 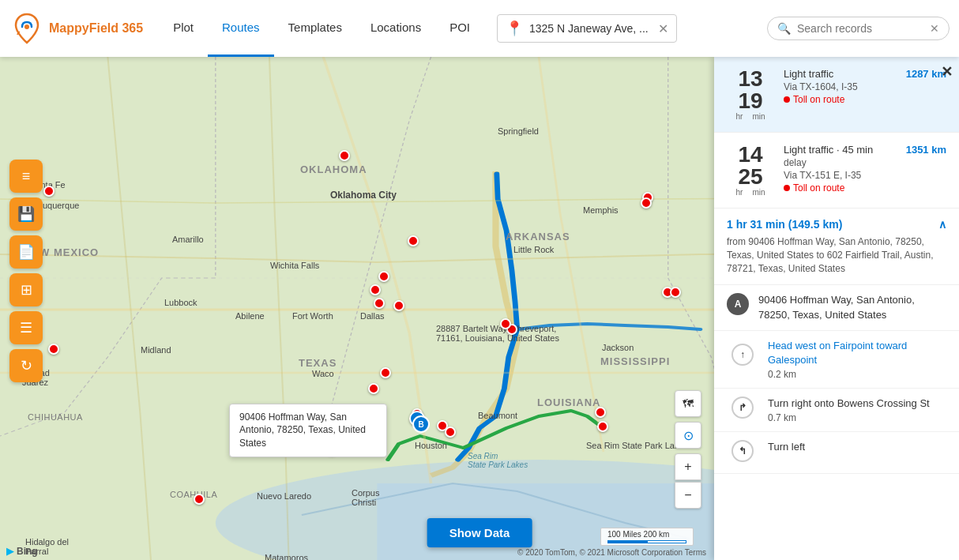 What do you see at coordinates (852, 307) in the screenshot?
I see `step-text-start: 90406 Hoffman Way, San Antonio, 78250, T…` at bounding box center [852, 307].